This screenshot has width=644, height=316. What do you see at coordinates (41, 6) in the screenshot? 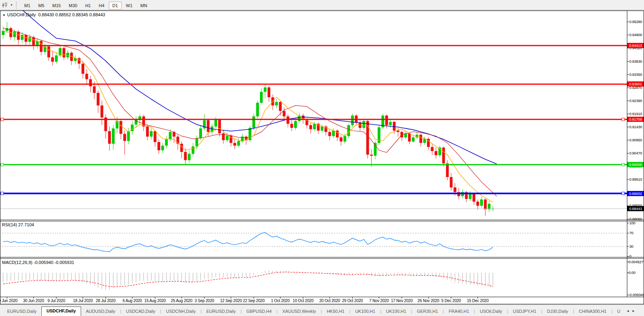
I see `timeframe-button-m5: M5` at bounding box center [41, 6].